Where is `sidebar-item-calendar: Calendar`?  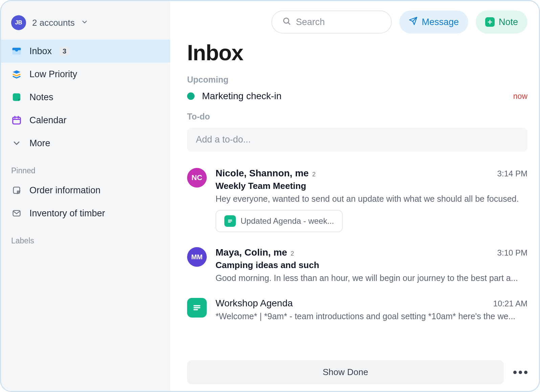 sidebar-item-calendar: Calendar is located at coordinates (86, 120).